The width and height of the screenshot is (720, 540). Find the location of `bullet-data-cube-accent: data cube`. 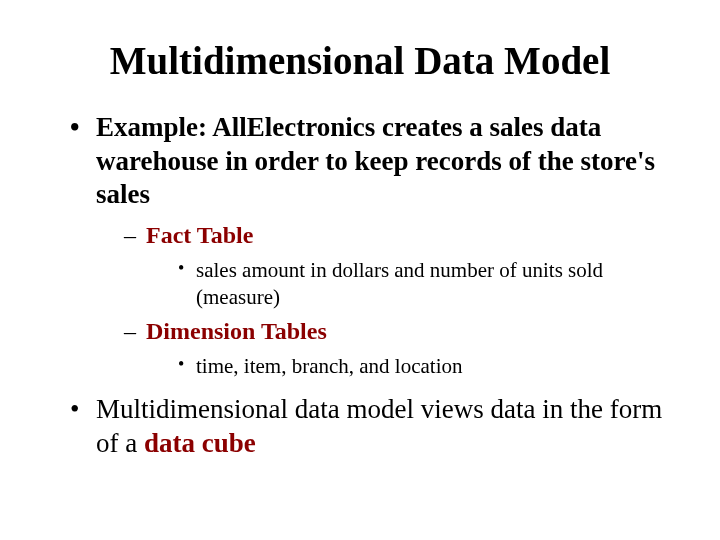

bullet-data-cube-accent: data cube is located at coordinates (200, 443).